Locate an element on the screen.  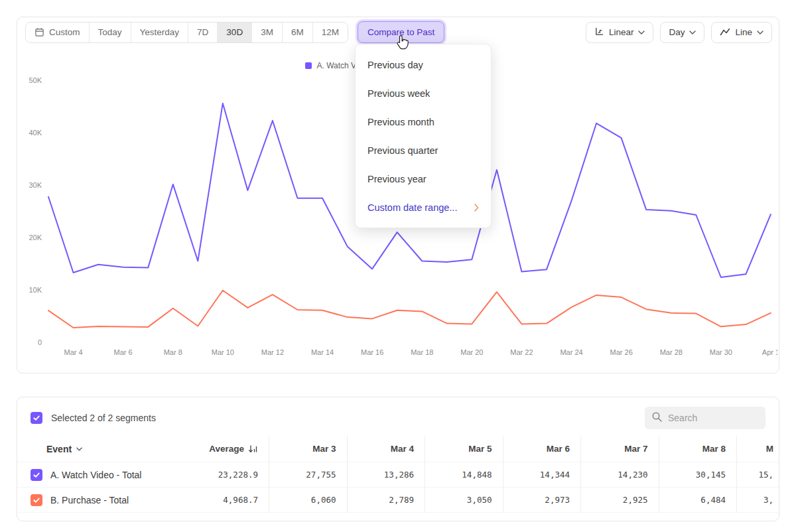
menu-item-previous-year: Previous year is located at coordinates (423, 179).